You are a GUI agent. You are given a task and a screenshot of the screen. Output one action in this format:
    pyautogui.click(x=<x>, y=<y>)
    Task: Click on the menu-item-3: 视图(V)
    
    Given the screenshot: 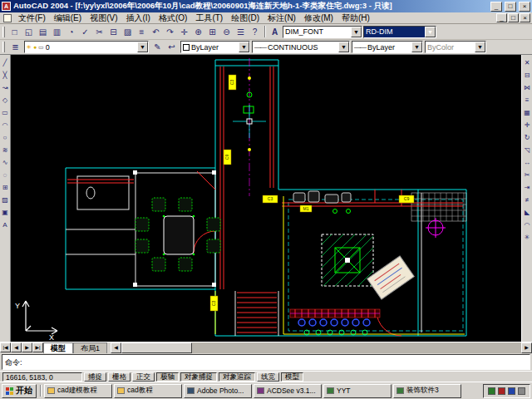 What is the action you would take?
    pyautogui.click(x=103, y=18)
    